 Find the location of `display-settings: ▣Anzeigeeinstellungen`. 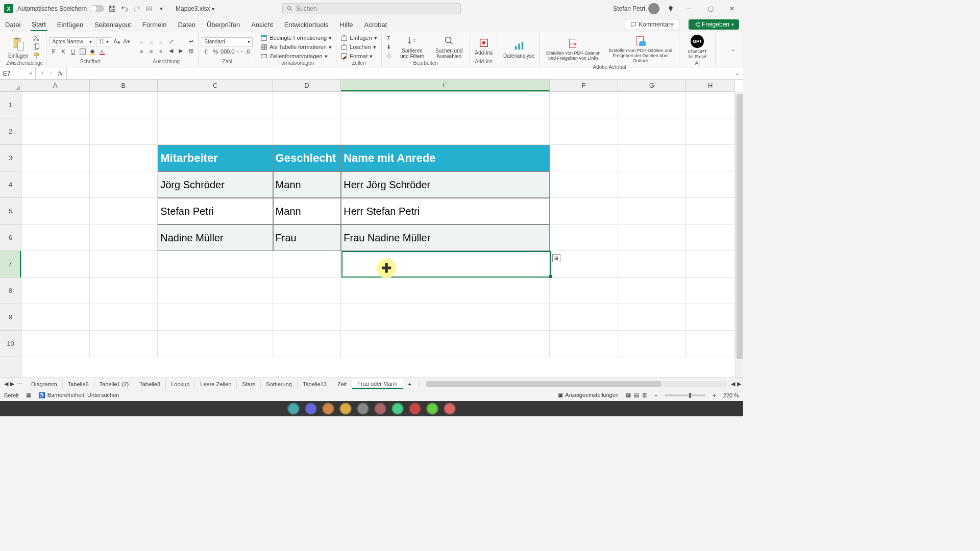

display-settings: ▣Anzeigeeinstellungen is located at coordinates (588, 395).